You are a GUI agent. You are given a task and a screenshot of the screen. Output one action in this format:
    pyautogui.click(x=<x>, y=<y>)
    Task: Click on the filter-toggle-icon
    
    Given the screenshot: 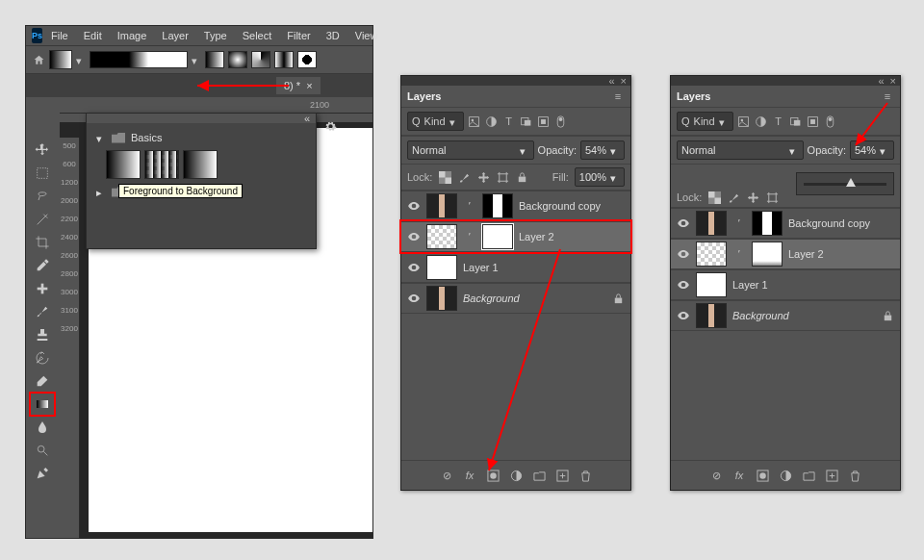 What is the action you would take?
    pyautogui.click(x=831, y=121)
    